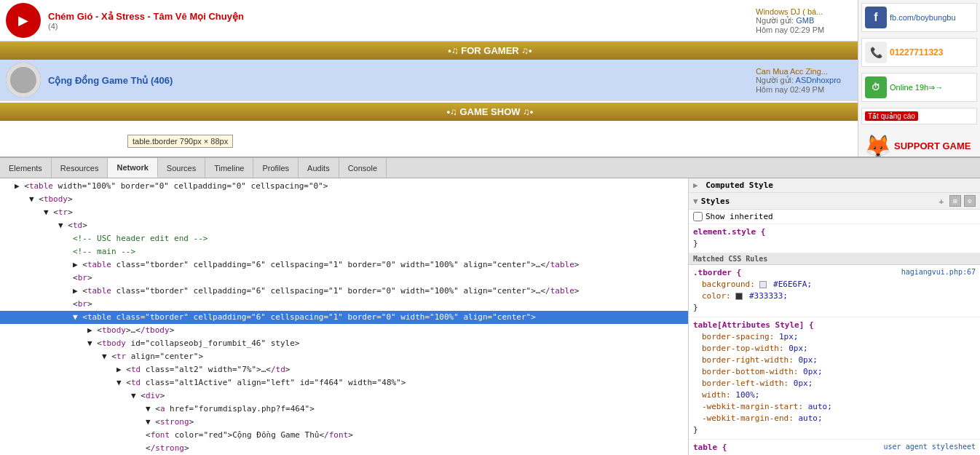 The image size is (980, 455). Describe the element at coordinates (363, 167) in the screenshot. I see `tab-console: Console` at that location.